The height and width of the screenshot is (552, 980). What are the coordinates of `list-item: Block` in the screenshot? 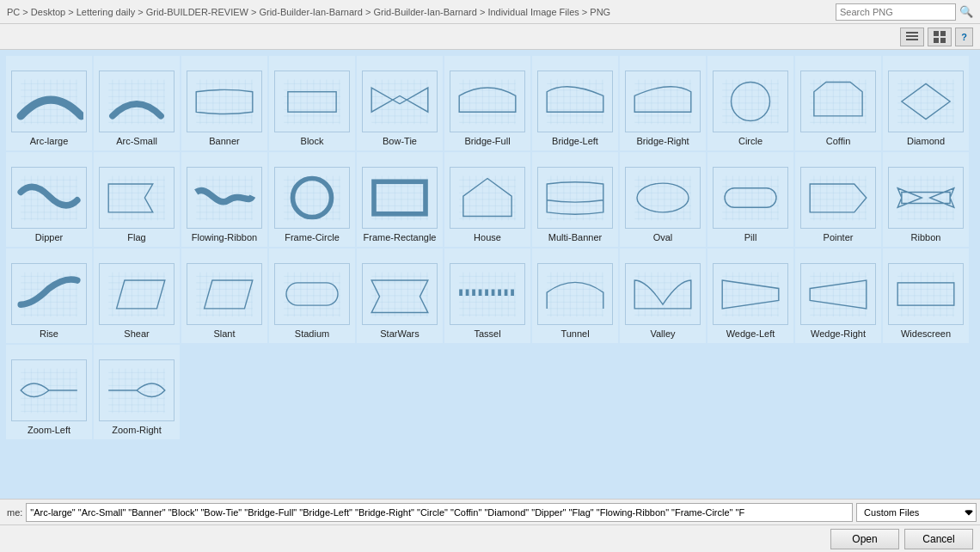 It's located at (312, 103).